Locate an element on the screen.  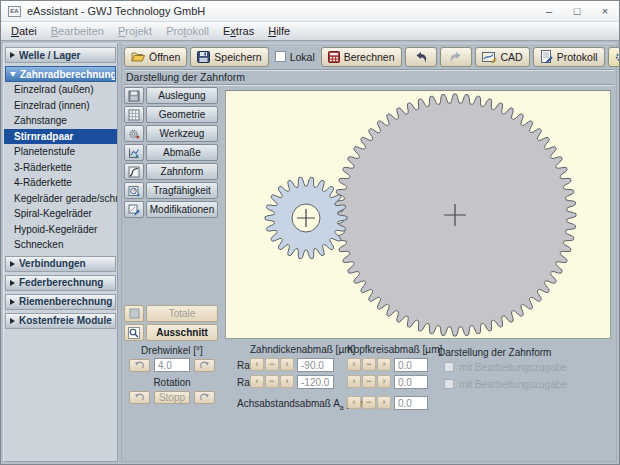
geometrie-icon-button is located at coordinates (134, 114).